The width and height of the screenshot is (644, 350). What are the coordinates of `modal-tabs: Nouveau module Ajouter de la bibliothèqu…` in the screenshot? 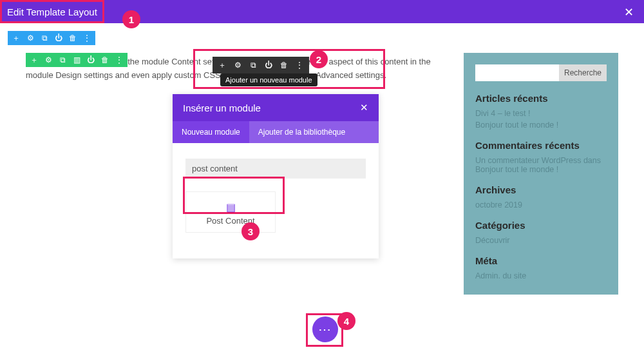 It's located at (276, 132).